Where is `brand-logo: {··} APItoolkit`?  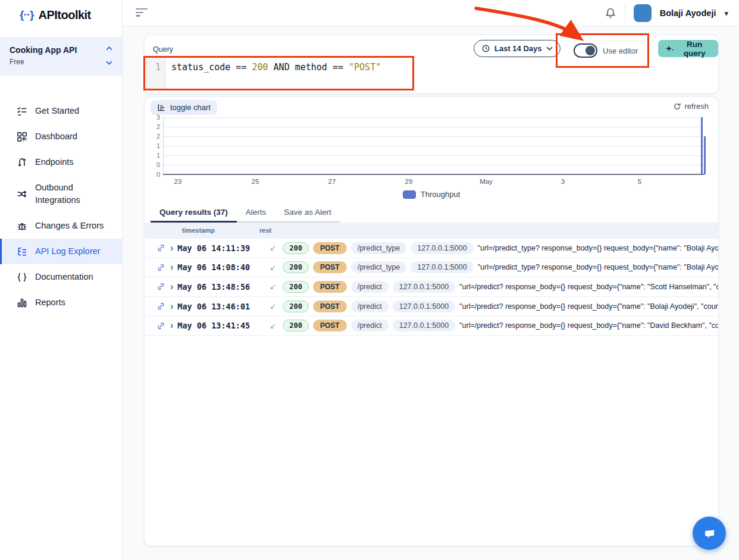
brand-logo: {··} APItoolkit is located at coordinates (61, 15).